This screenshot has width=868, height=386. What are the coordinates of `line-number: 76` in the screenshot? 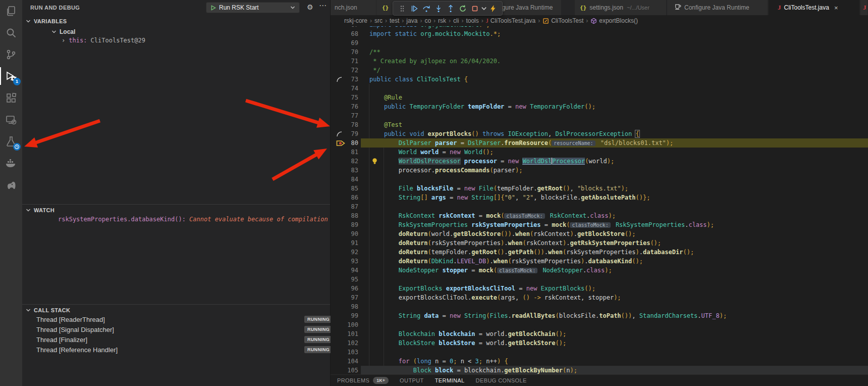 It's located at (354, 107).